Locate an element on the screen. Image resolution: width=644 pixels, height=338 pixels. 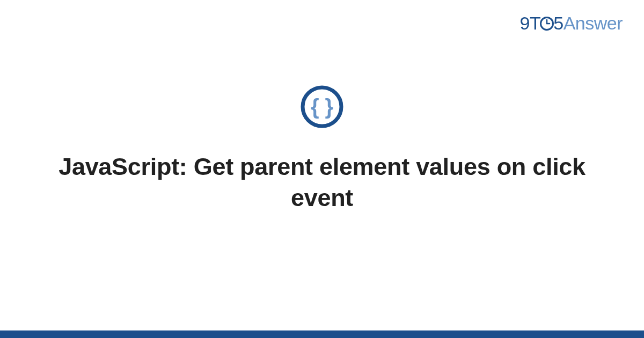
logo-five: 5 is located at coordinates (558, 23).